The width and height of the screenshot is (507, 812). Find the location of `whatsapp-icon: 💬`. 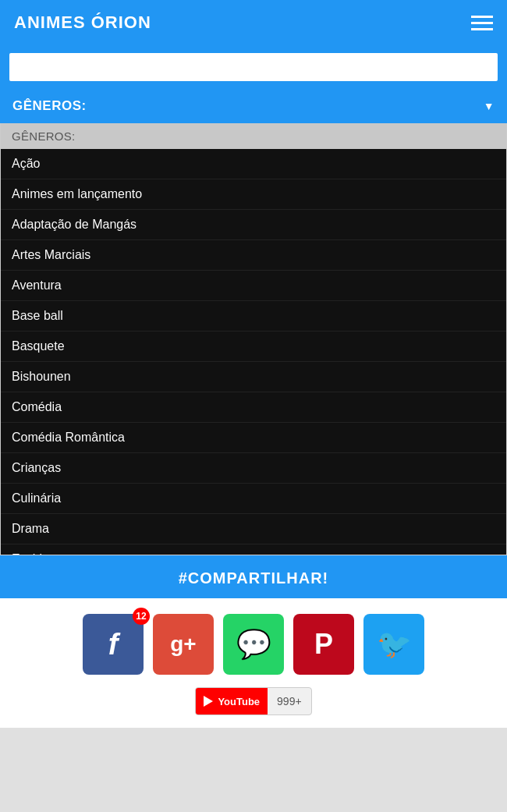

whatsapp-icon: 💬 is located at coordinates (254, 644).